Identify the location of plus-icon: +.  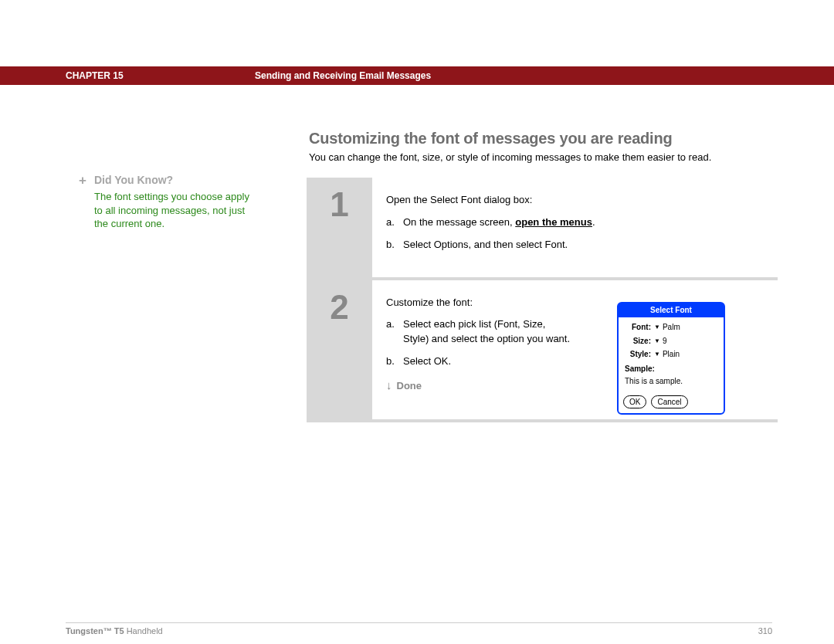
(83, 181).